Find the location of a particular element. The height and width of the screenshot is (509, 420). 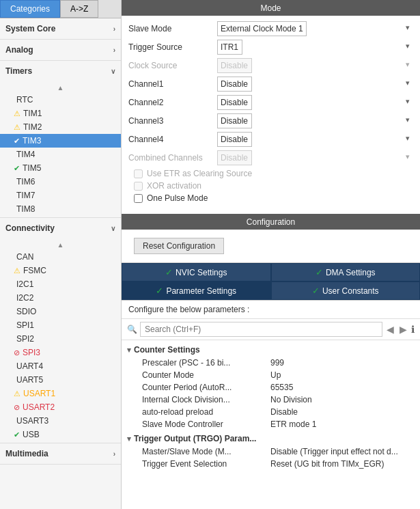

sidebar-label-tim1: TIM1 is located at coordinates (33, 113).